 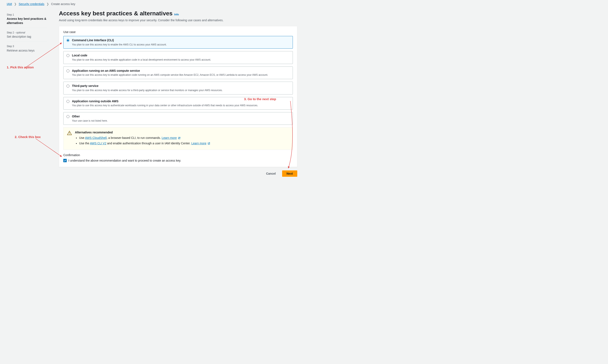 I want to click on step-title: Retrieve access keys, so click(x=27, y=51).